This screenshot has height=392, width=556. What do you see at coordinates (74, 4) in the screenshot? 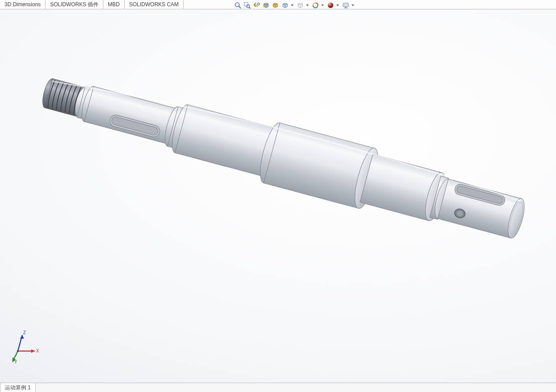
I see `tab-label: SOLIDWORKS 插件` at bounding box center [74, 4].